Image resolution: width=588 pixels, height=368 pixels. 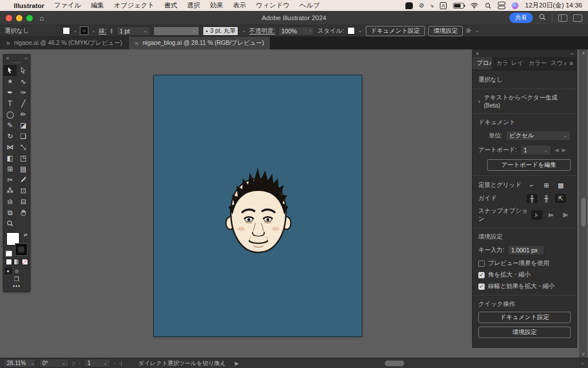 What do you see at coordinates (176, 31) in the screenshot?
I see `stroke-profile-dropdown: ⌄` at bounding box center [176, 31].